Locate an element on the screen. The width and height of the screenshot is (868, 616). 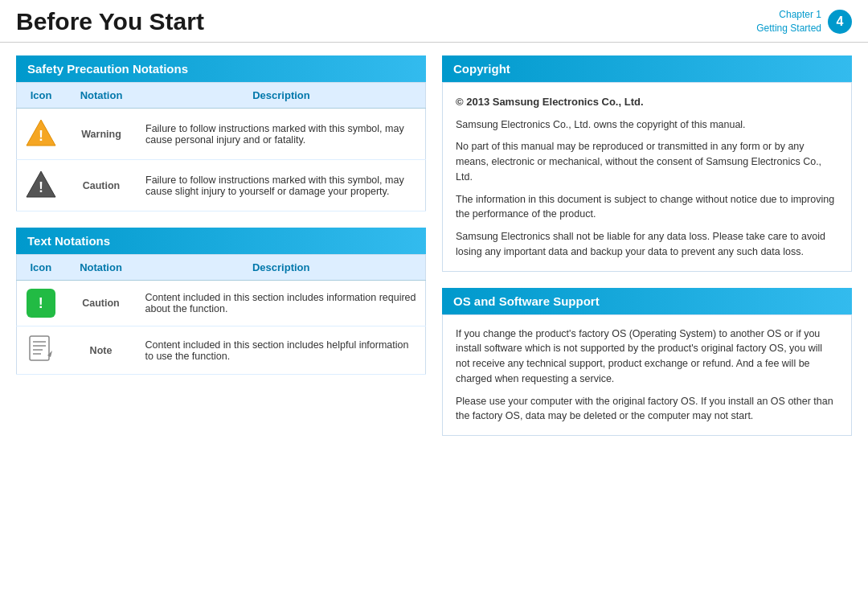
os-block: If you change the product's factory OS (… is located at coordinates (647, 376).